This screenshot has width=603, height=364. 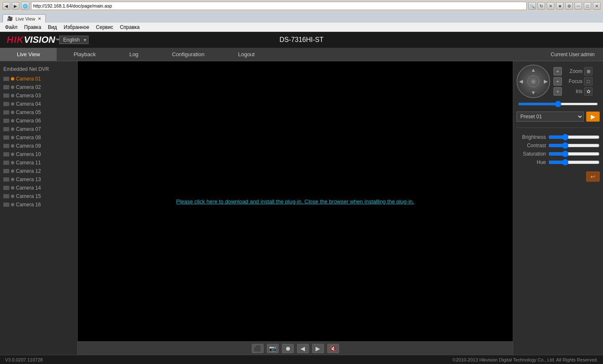 I want to click on camera-item-15: Camera 15, so click(x=39, y=196).